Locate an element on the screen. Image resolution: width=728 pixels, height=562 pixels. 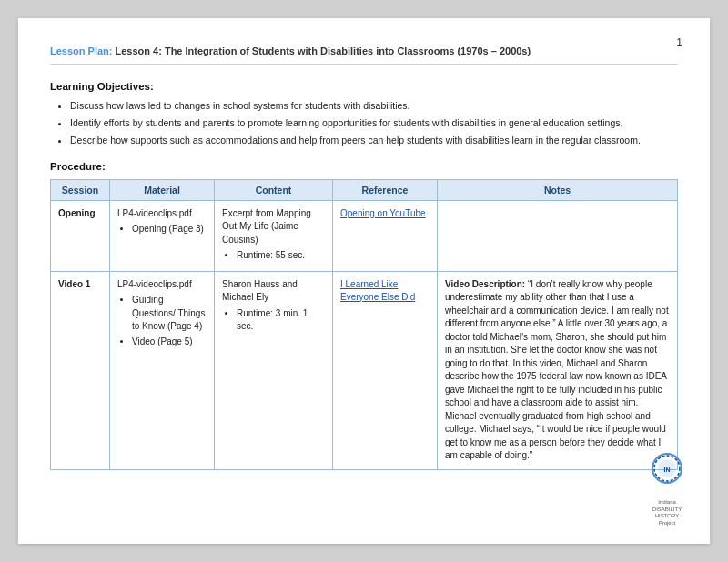
notes-bold: Video Description: is located at coordinates (485, 284).